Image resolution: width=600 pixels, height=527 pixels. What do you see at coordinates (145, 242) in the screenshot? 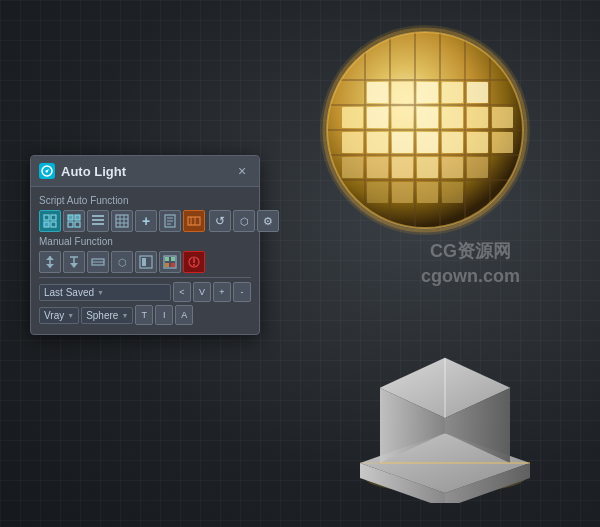
I see `manual-section-label: Manual Function` at bounding box center [145, 242].